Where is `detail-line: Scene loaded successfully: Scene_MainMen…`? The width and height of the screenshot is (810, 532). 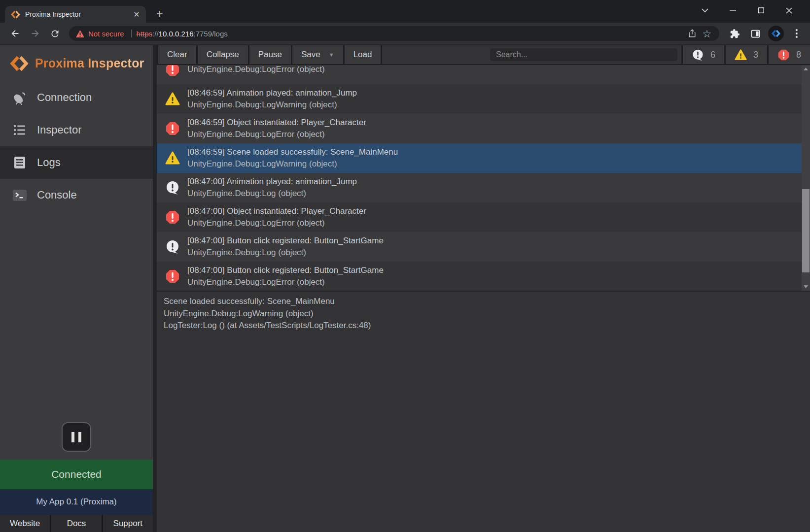
detail-line: Scene loaded successfully: Scene_MainMen… is located at coordinates (483, 301).